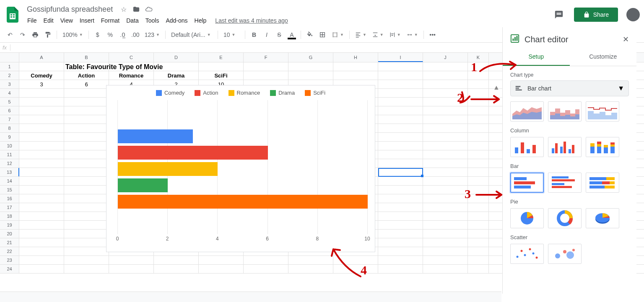  What do you see at coordinates (10, 93) in the screenshot?
I see `row-header: 4` at bounding box center [10, 93].